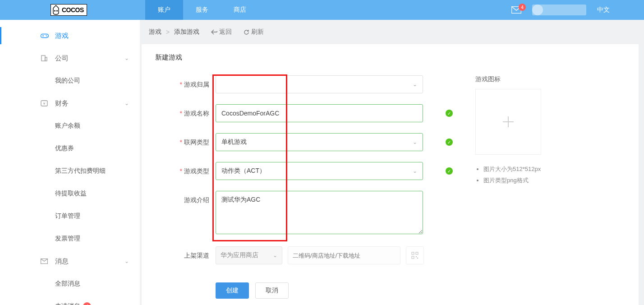 Image resolution: width=644 pixels, height=305 pixels. I want to click on wallet-icon: ¥, so click(48, 103).